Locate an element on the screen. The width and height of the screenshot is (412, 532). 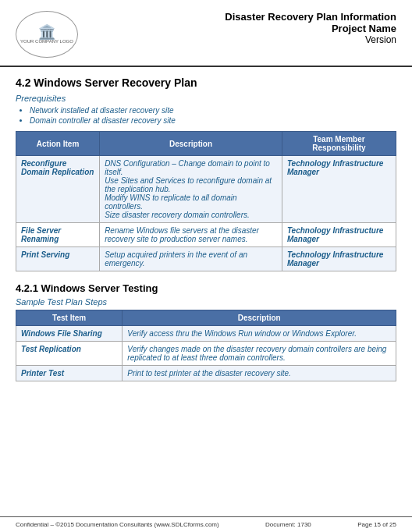
table-row: File Server Renaming Rename Windows file… is located at coordinates (206, 236).